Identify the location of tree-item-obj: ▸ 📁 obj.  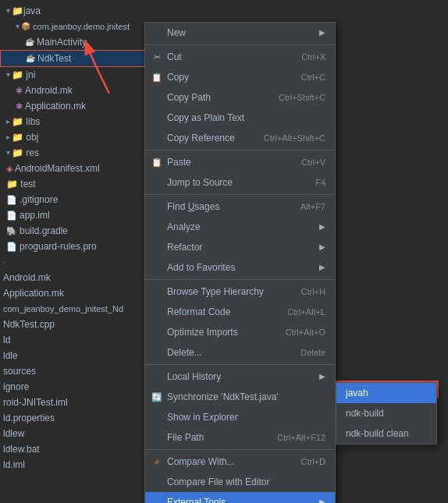
(78, 137).